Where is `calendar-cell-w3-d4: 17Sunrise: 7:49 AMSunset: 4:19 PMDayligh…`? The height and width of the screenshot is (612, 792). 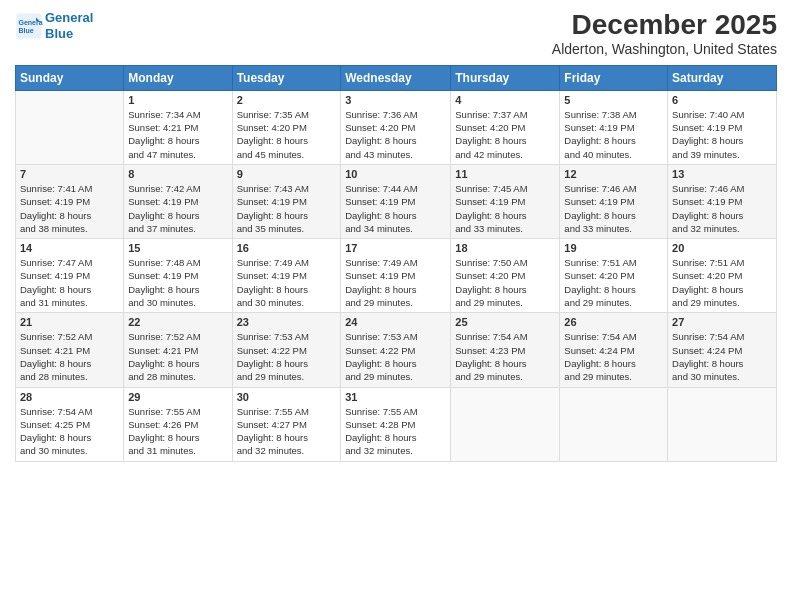 calendar-cell-w3-d4: 17Sunrise: 7:49 AMSunset: 4:19 PMDayligh… is located at coordinates (396, 276).